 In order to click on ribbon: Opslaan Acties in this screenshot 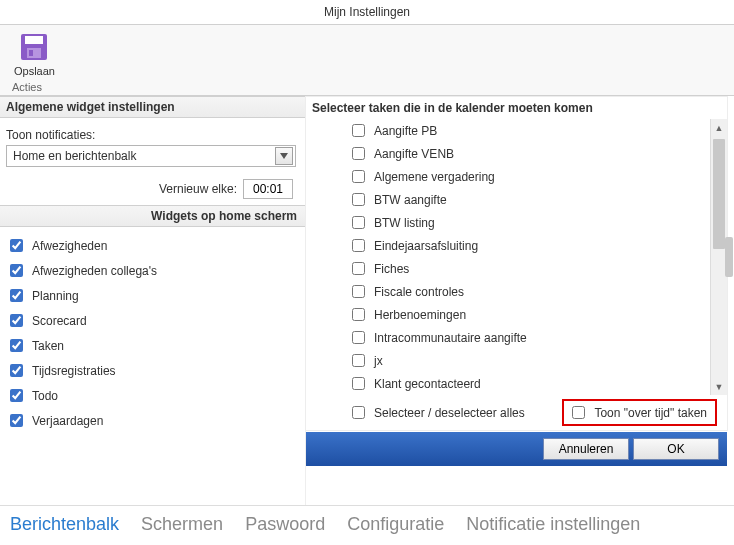, I will do `click(367, 60)`.